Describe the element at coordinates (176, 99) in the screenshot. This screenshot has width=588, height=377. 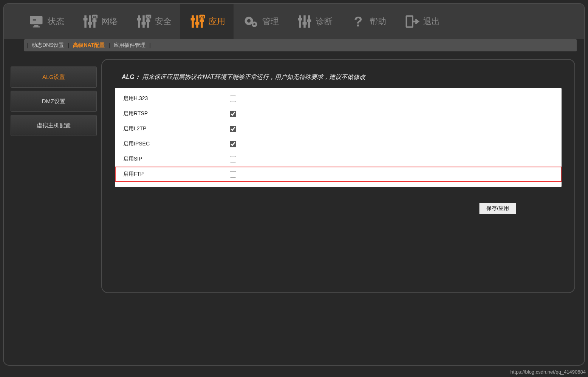
I see `option-label: 启用H.323` at that location.